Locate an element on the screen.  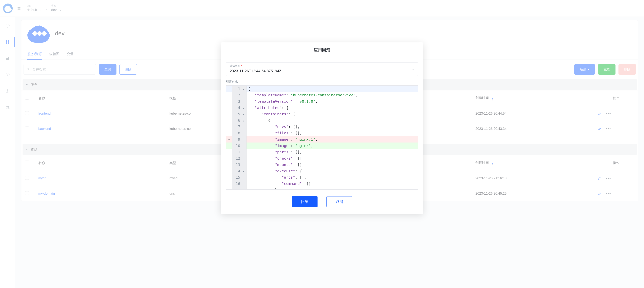
diff-lineno: 4 is located at coordinates (236, 108).